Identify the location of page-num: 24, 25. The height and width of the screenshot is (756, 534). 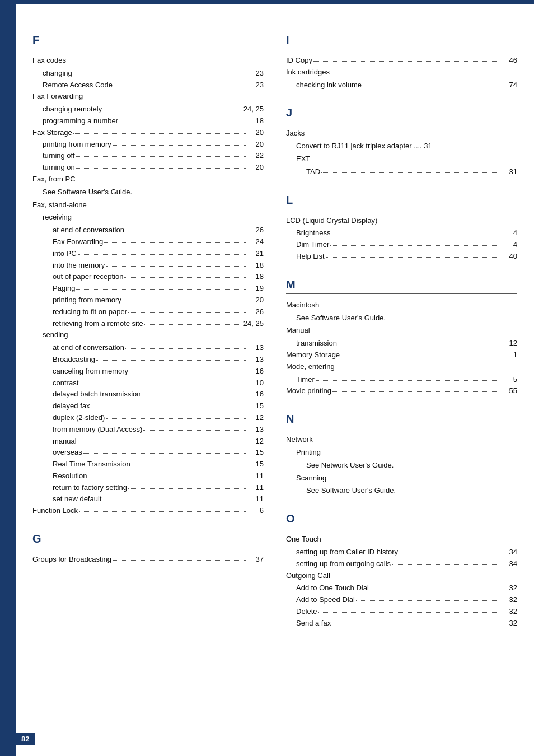
(254, 324).